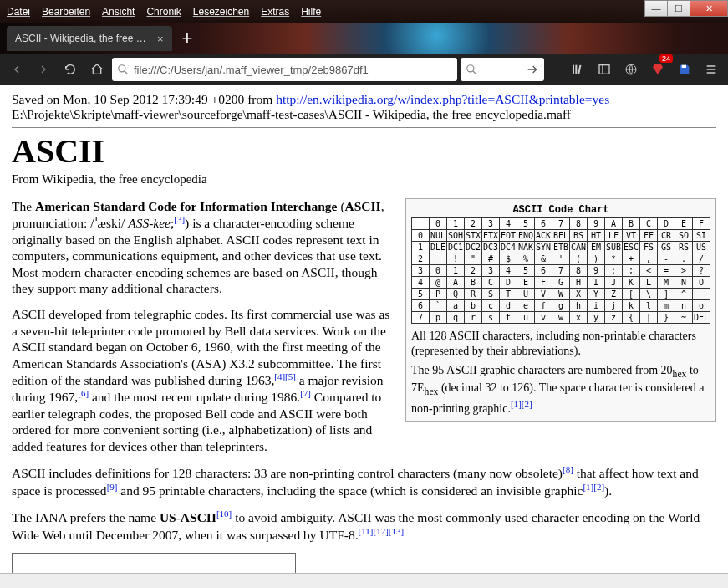  What do you see at coordinates (380, 531) in the screenshot?
I see `ref-12: [12]` at bounding box center [380, 531].